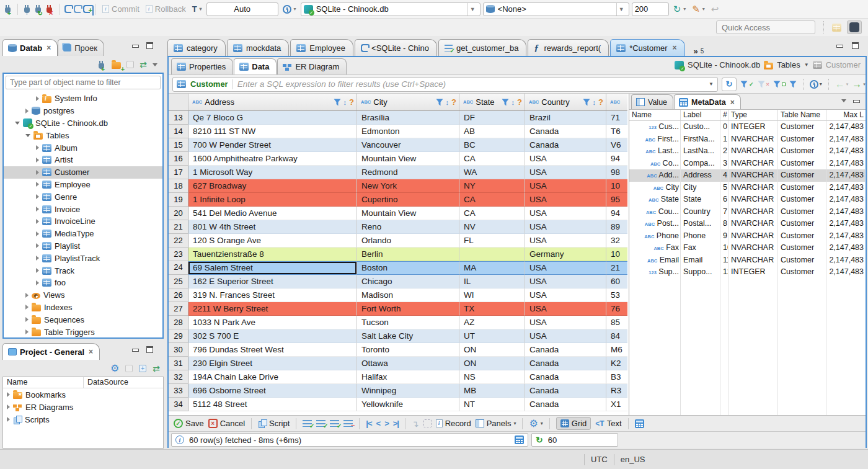  What do you see at coordinates (492, 241) in the screenshot?
I see `cell-state: FL` at bounding box center [492, 241].